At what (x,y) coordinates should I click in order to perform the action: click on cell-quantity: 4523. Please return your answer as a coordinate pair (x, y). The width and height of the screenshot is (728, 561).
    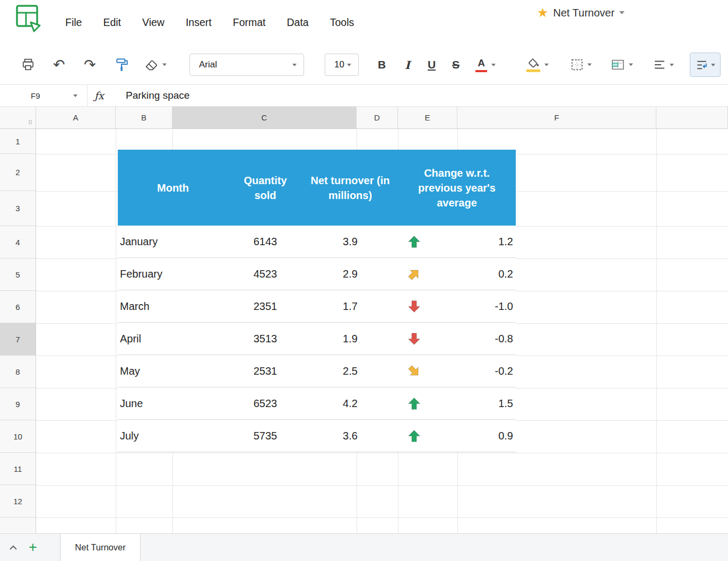
    Looking at the image, I should click on (265, 274).